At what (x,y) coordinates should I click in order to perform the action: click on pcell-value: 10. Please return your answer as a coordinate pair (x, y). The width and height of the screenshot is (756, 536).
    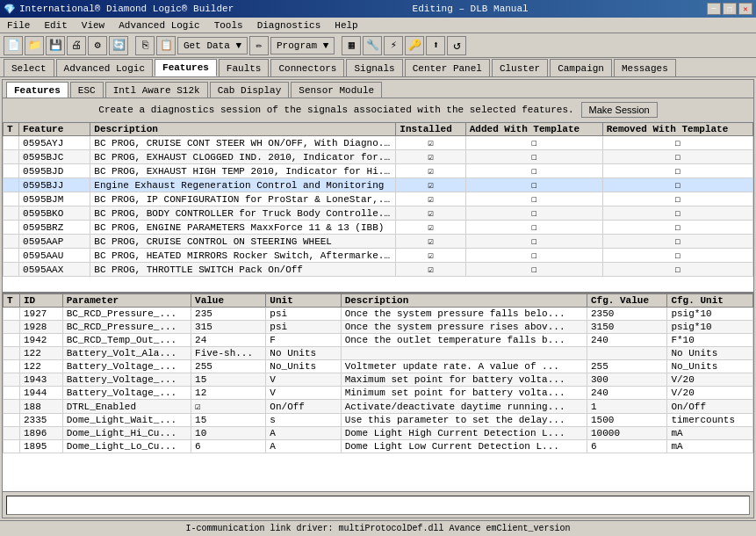
    Looking at the image, I should click on (228, 434).